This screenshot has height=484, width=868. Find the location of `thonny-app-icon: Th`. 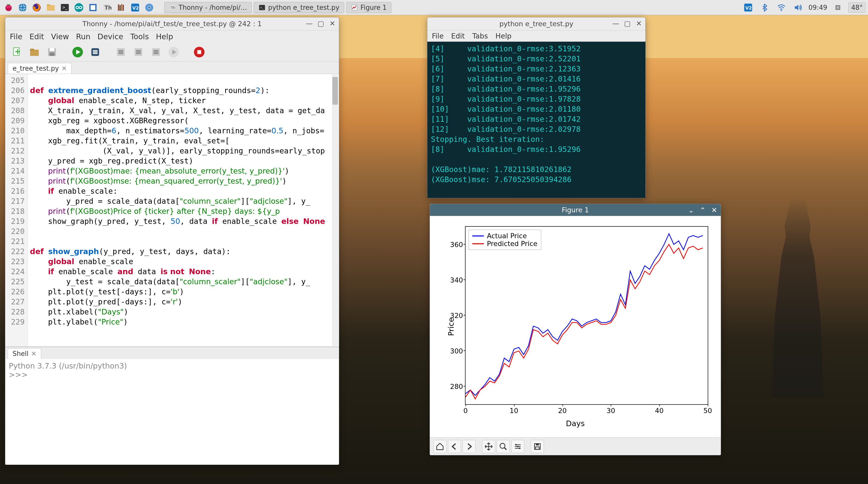

thonny-app-icon: Th is located at coordinates (107, 7).